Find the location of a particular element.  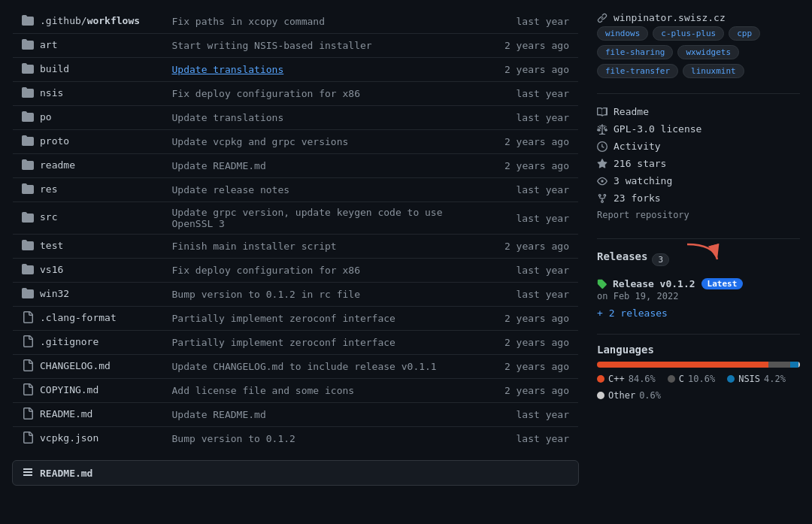

stars-count: 216 is located at coordinates (623, 164).